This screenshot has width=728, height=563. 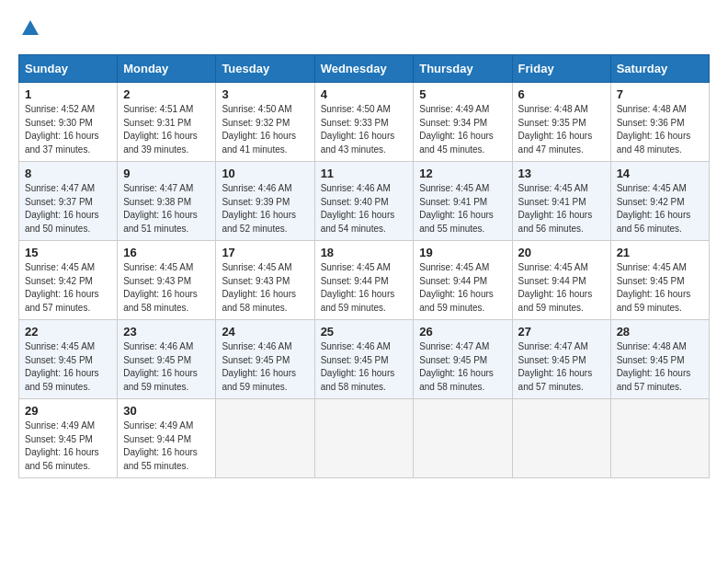 I want to click on calendar-cell: 1Sunrise: 4:52 AM Sunset: 9:30 PM Daylig…, so click(x=68, y=122).